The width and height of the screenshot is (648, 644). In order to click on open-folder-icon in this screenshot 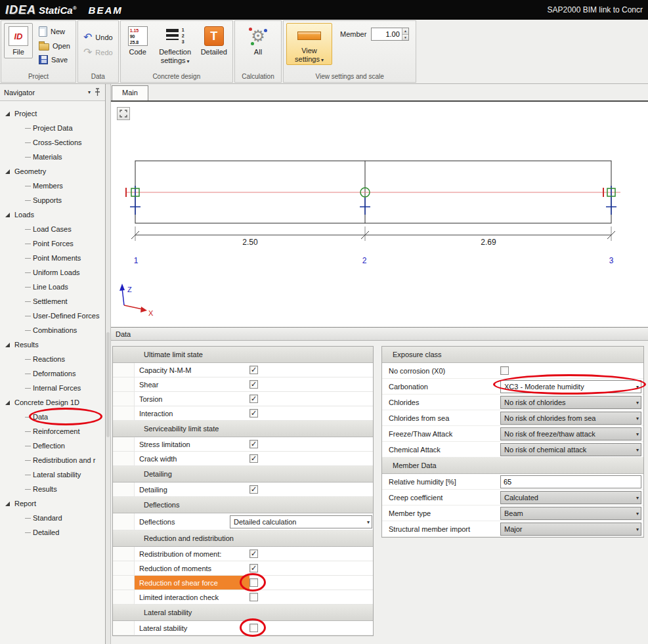, I will do `click(44, 47)`.